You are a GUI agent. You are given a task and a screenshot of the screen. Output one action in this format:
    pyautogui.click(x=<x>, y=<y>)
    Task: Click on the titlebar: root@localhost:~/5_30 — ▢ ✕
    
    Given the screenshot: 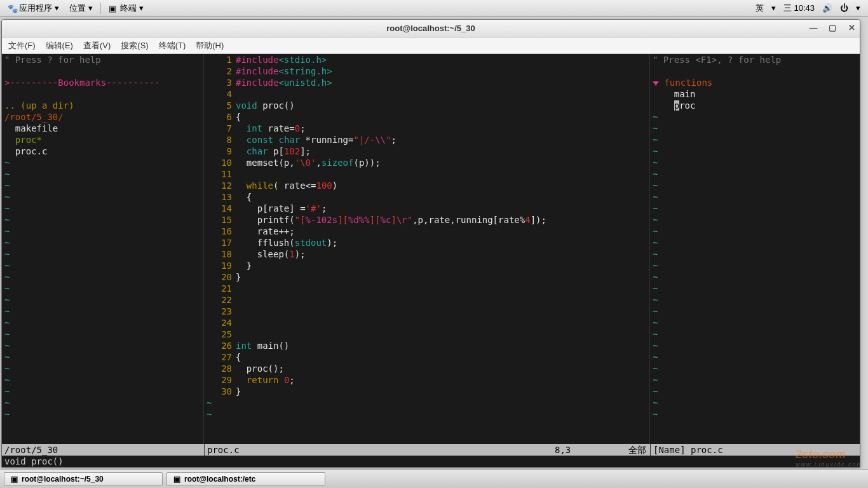 What is the action you would take?
    pyautogui.click(x=431, y=29)
    